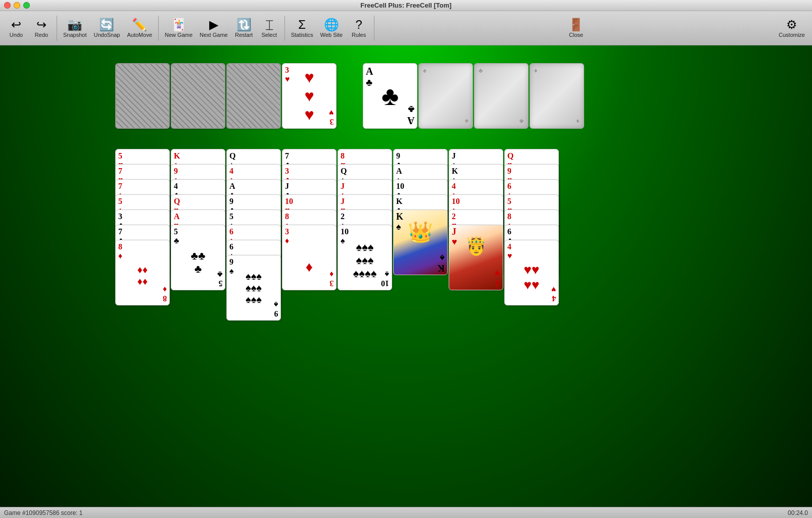 Image resolution: width=812 pixels, height=518 pixels. What do you see at coordinates (331, 35) in the screenshot?
I see `website-label: Web Site` at bounding box center [331, 35].